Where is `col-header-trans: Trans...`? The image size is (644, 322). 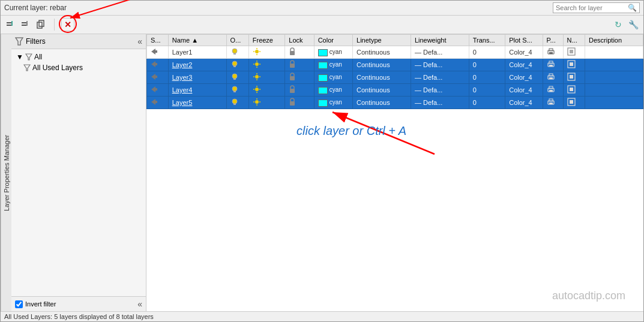
col-header-trans: Trans... is located at coordinates (487, 41).